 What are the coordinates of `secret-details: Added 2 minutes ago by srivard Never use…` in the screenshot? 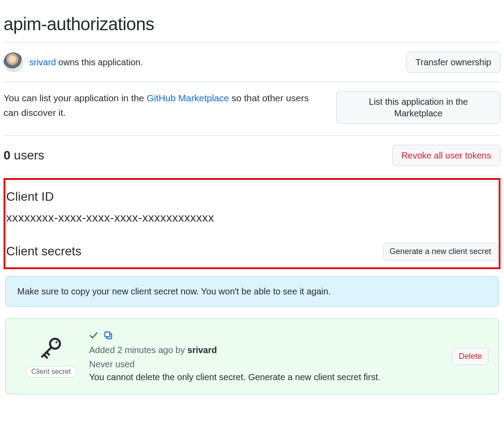 It's located at (269, 356).